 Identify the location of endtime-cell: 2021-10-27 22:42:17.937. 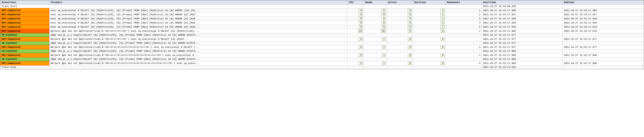
(603, 14).